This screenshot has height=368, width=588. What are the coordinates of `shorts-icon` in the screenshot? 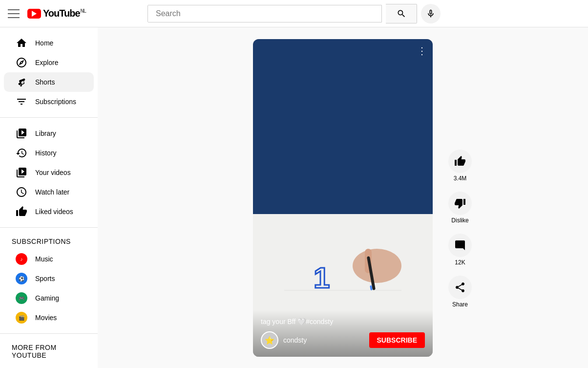 It's located at (21, 82).